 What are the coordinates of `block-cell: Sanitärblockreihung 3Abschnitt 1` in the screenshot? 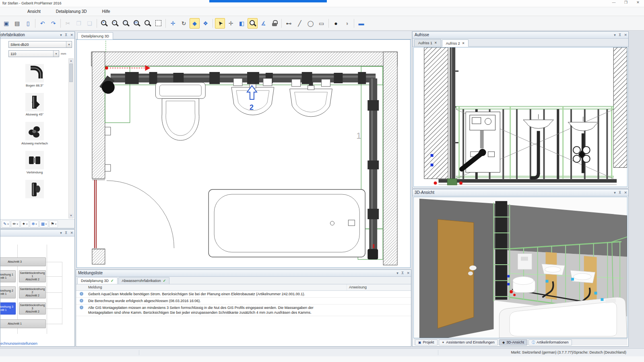 It's located at (8, 309).